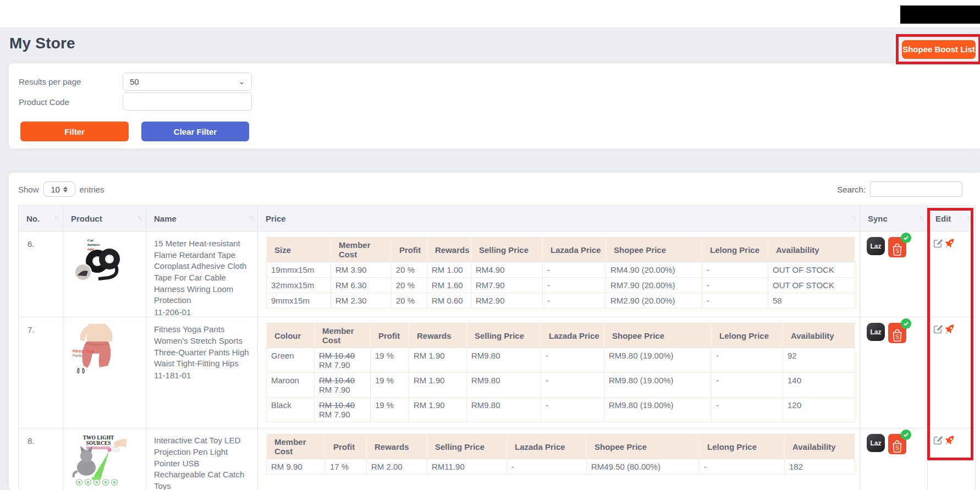  What do you see at coordinates (165, 219) in the screenshot?
I see `column-header-label: Name` at bounding box center [165, 219].